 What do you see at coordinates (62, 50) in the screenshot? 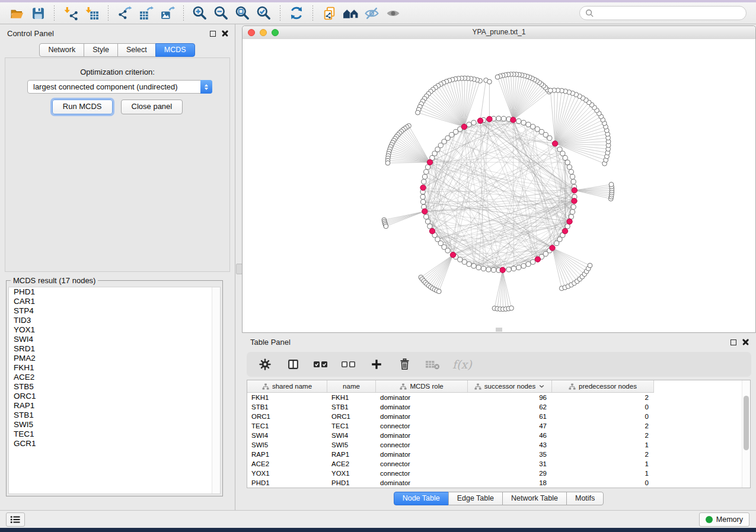
I see `tab-network: Network` at bounding box center [62, 50].